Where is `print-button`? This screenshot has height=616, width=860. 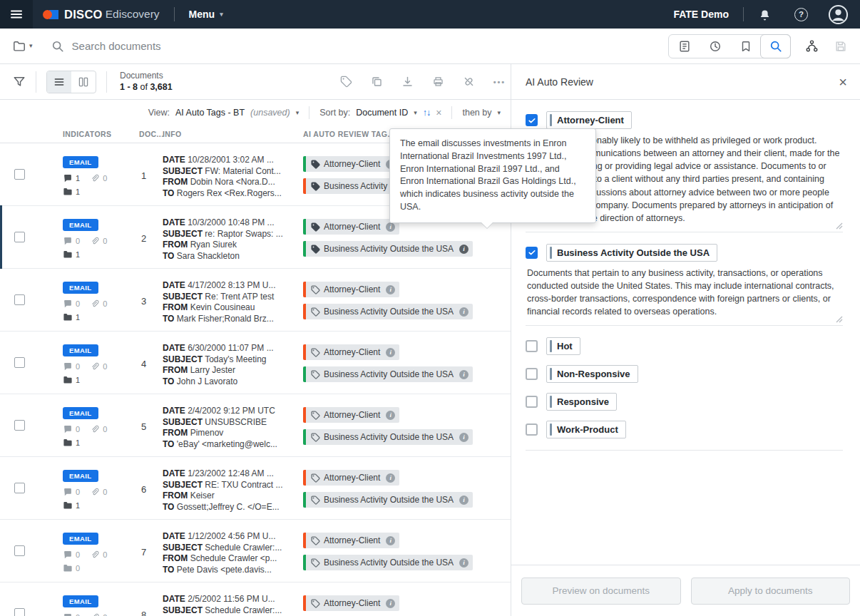 print-button is located at coordinates (438, 81).